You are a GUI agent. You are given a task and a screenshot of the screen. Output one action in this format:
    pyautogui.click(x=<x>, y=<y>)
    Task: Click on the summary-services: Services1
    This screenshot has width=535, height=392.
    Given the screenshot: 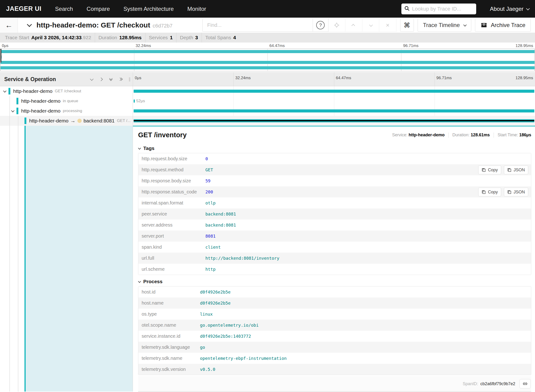 What is the action you would take?
    pyautogui.click(x=161, y=37)
    